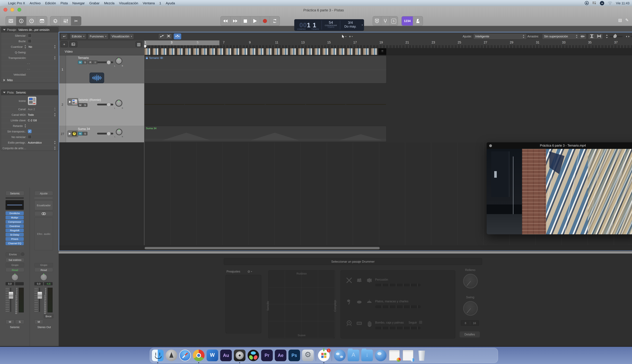 Image resolution: width=632 pixels, height=364 pixels. What do you see at coordinates (466, 323) in the screenshot?
I see `grid-8-option: 8` at bounding box center [466, 323].